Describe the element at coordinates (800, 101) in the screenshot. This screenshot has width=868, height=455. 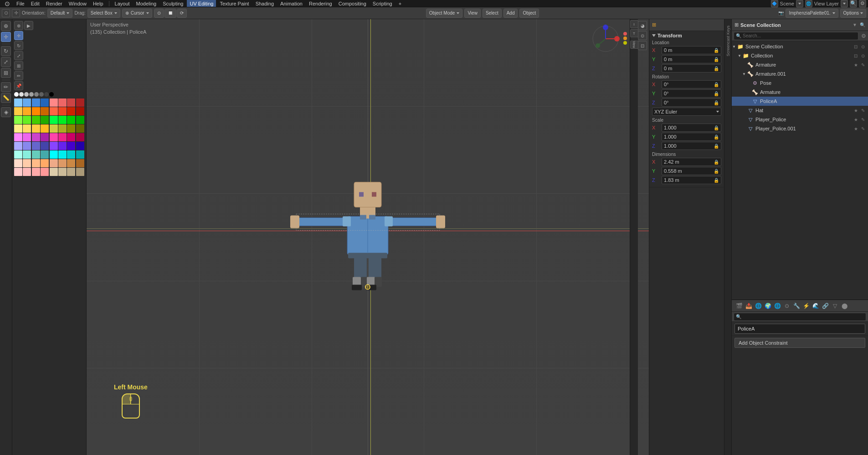
I see `outliner-policea: ▽ PoliceA` at that location.